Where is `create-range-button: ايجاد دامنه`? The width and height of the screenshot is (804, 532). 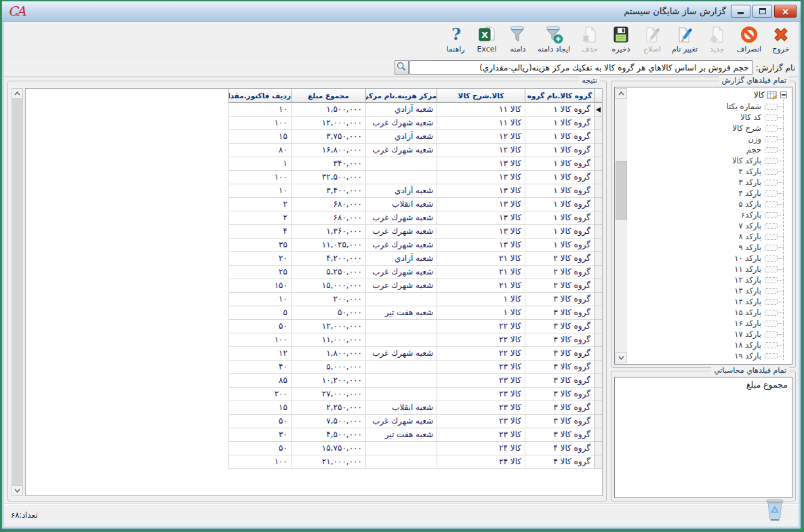 create-range-button: ايجاد دامنه is located at coordinates (554, 39).